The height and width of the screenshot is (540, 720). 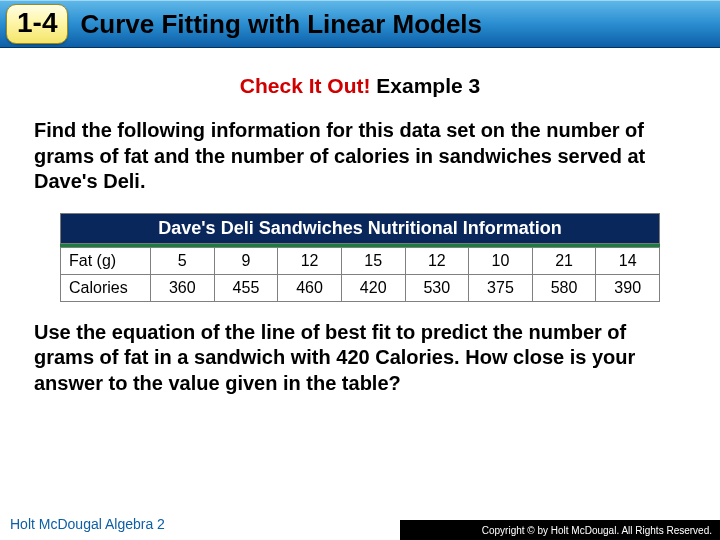 What do you see at coordinates (246, 288) in the screenshot?
I see `cell: 455` at bounding box center [246, 288].